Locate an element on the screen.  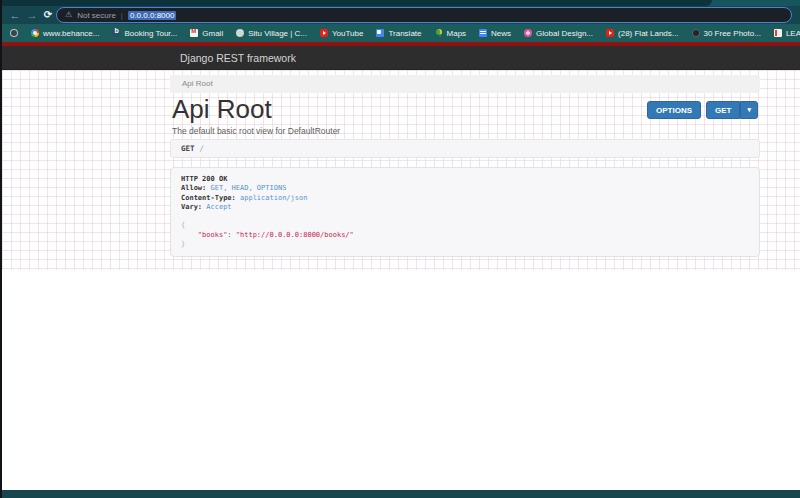
drf-navbar: Django REST framework is located at coordinates (400, 58).